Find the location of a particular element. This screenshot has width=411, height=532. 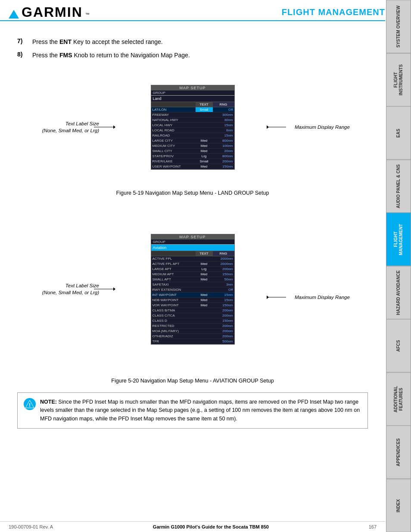

map-row-moa: MOA (MILITARY) 200nm is located at coordinates (193, 331).